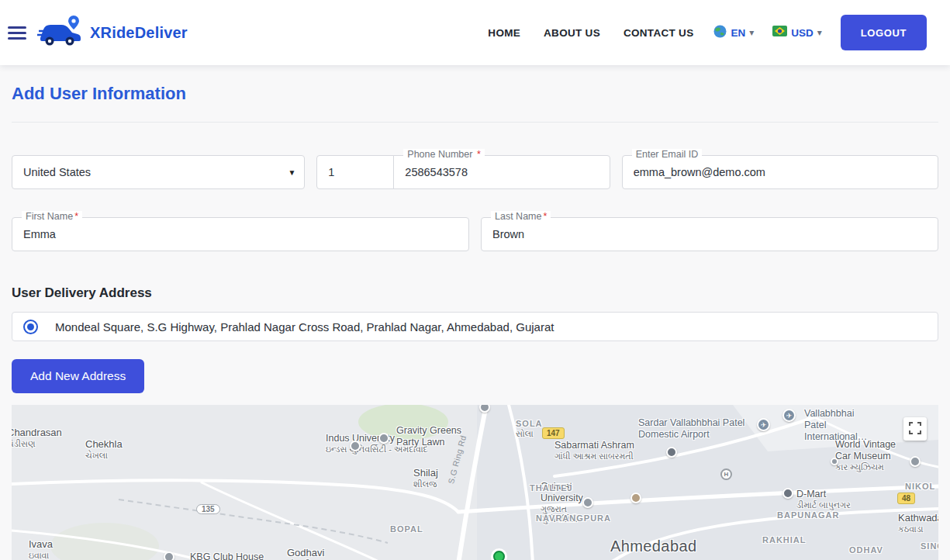 The height and width of the screenshot is (560, 950). Describe the element at coordinates (499, 555) in the screenshot. I see `selected-location-marker` at that location.